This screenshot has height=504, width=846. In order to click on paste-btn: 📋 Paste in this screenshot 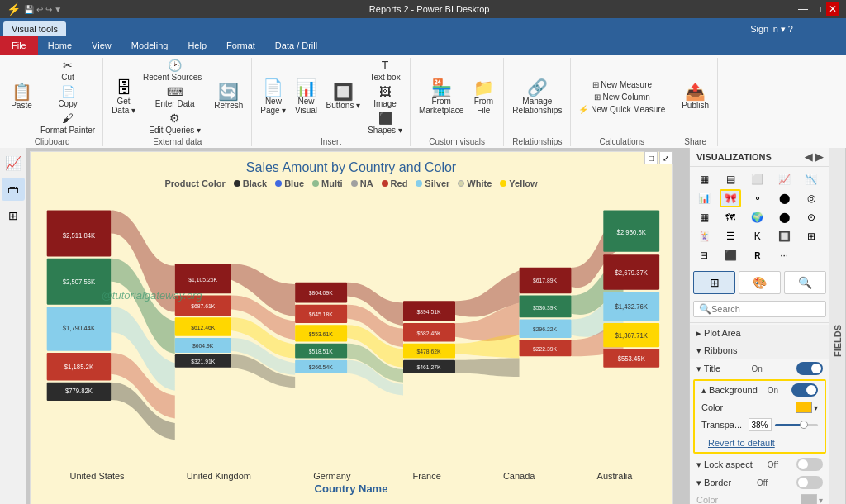, I will do `click(21, 97)`.